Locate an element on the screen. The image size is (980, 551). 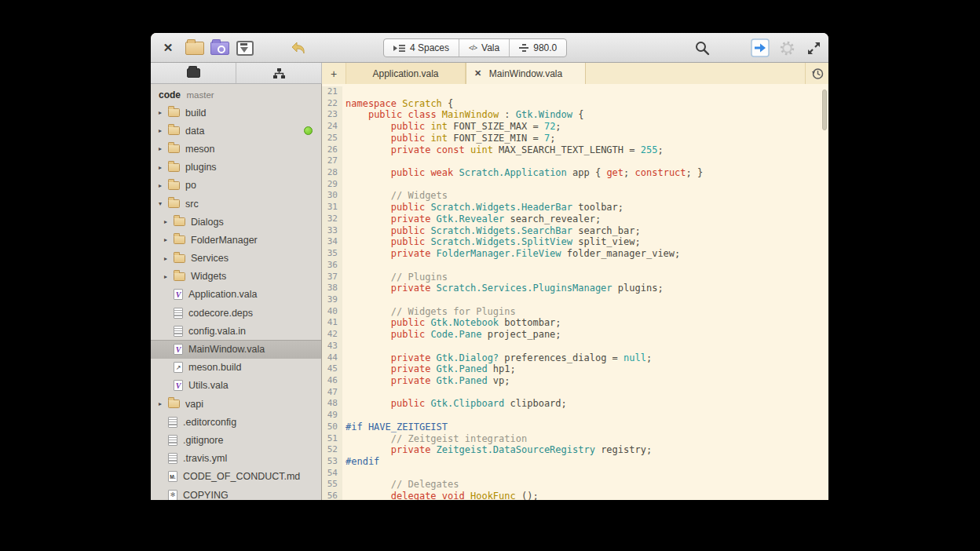
code-line-25: 25 public int FONT_SIZE_MIN = 7; is located at coordinates (575, 138).